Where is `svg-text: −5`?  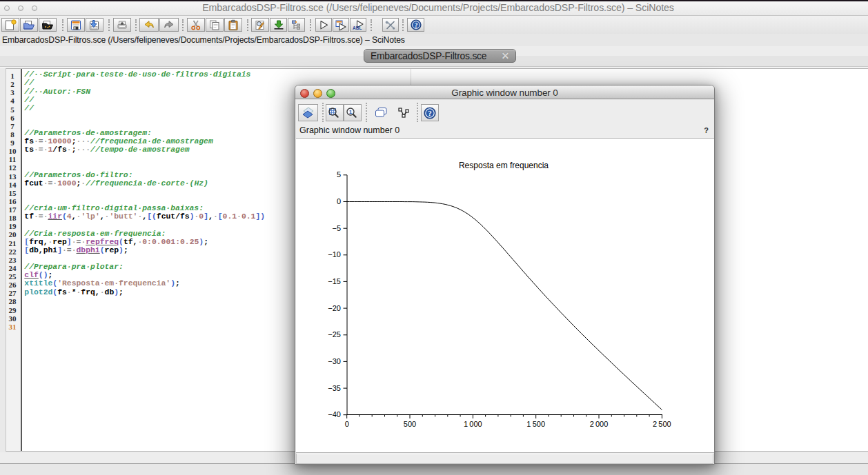 svg-text: −5 is located at coordinates (337, 228).